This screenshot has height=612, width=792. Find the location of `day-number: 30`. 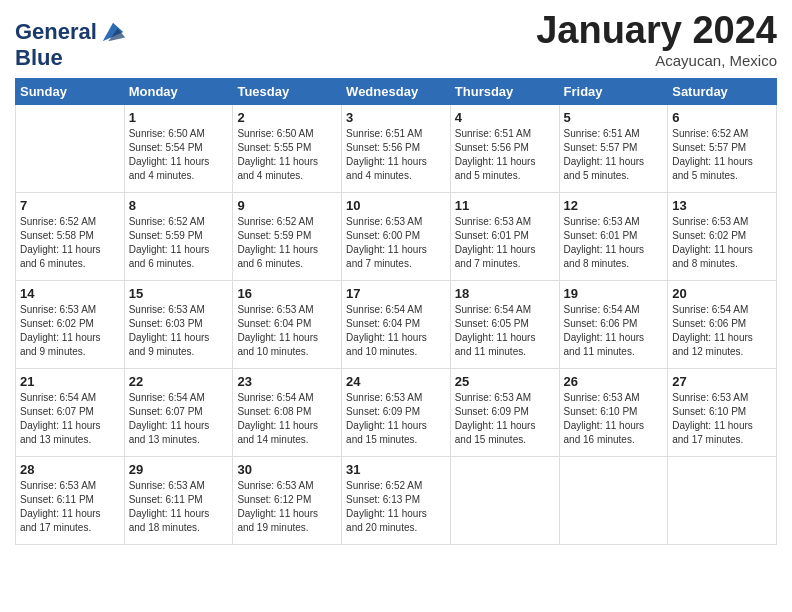

day-number: 30 is located at coordinates (287, 470).